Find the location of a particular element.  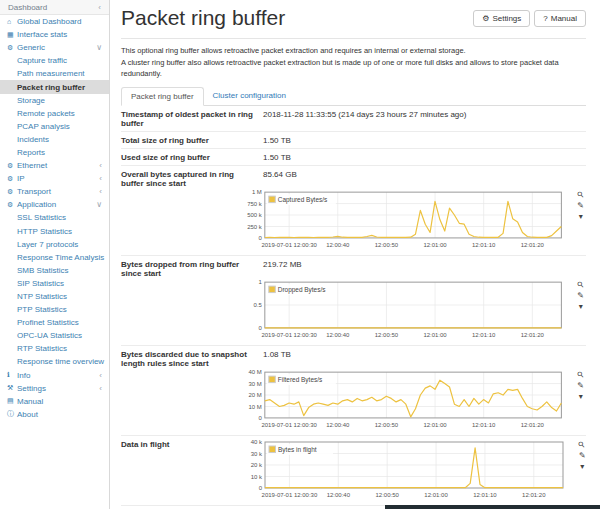

dropped-bytes-chart: 10.502019-07-01 12:00:3012:00:4012:00:50… is located at coordinates (403, 311).